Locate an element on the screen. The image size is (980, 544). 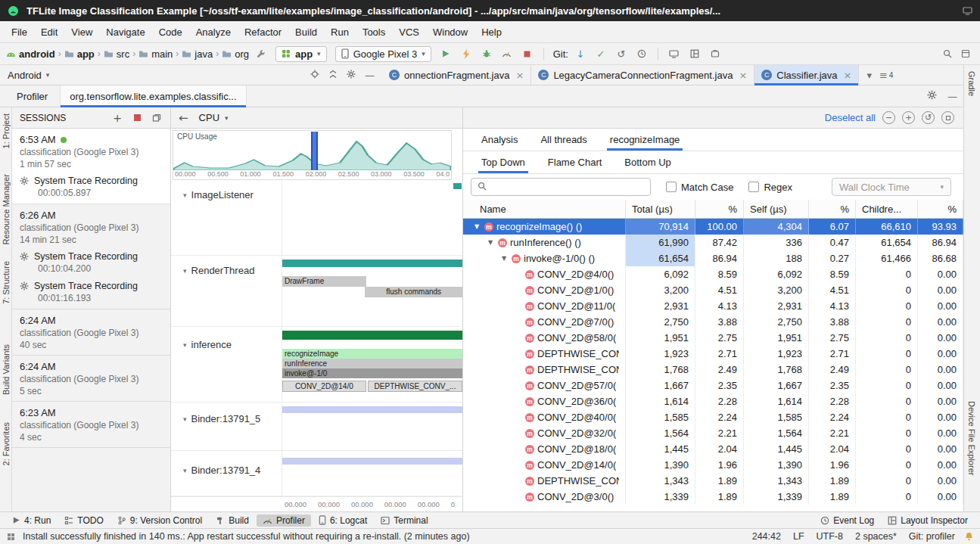
toolwindow-terminal: Terminal is located at coordinates (404, 521).